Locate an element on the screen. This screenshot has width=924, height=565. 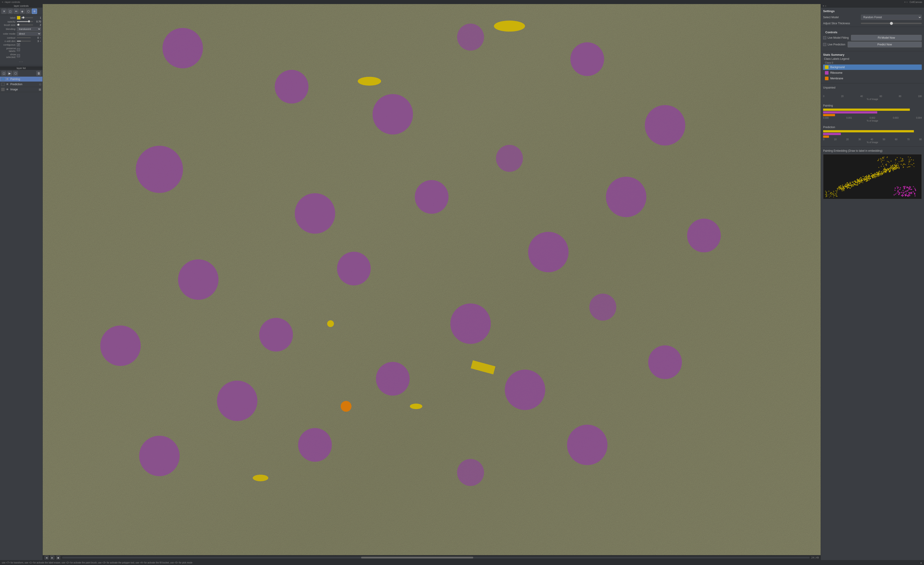
toolbar: ✕ ◻ ✏ ◈ ⬡ ✛ is located at coordinates (21, 11).